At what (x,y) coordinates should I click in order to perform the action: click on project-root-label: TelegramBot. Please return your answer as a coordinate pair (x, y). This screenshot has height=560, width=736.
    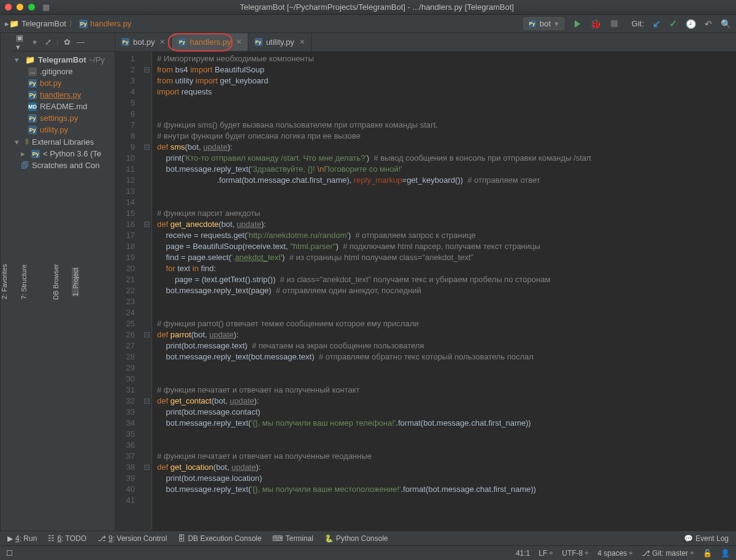
    Looking at the image, I should click on (63, 60).